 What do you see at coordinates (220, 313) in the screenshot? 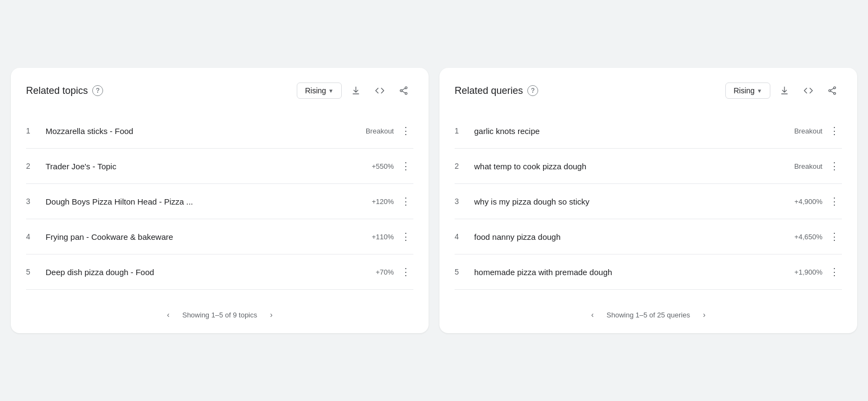
I see `left-pagination: ‹ Showing 1–5 of 9 topics ›` at bounding box center [220, 313].